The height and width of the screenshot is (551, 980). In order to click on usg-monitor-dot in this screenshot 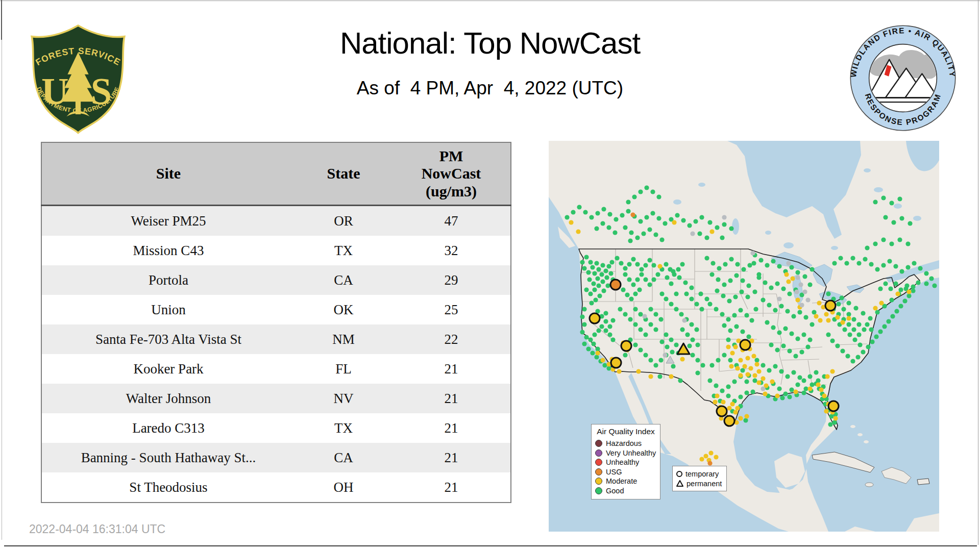, I will do `click(709, 463)`.